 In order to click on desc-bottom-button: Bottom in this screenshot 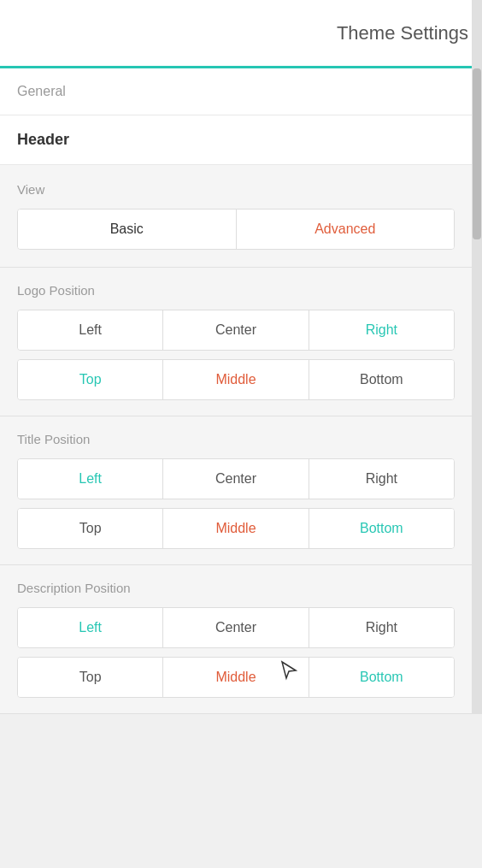, I will do `click(381, 677)`.